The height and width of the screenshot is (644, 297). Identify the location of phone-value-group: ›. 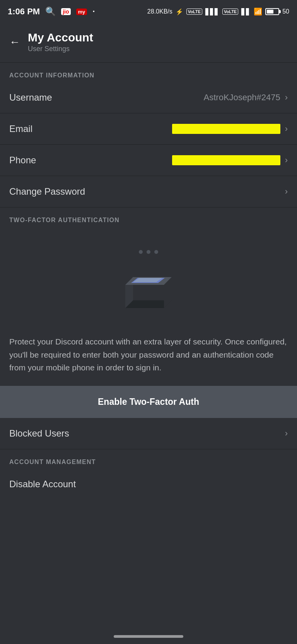
(230, 160).